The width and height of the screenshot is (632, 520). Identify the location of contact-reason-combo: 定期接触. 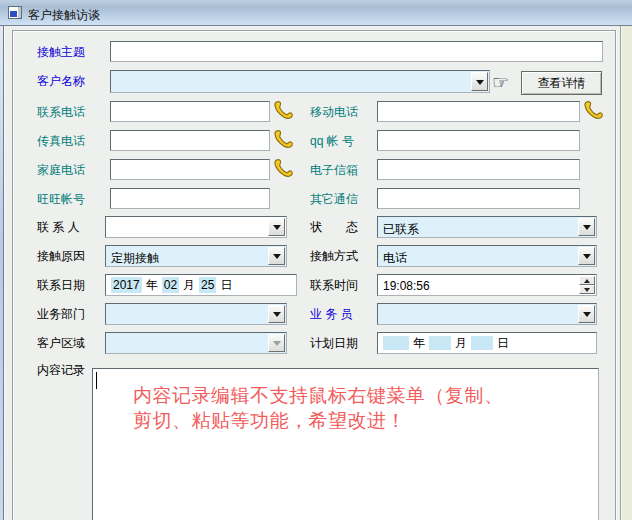
(196, 256).